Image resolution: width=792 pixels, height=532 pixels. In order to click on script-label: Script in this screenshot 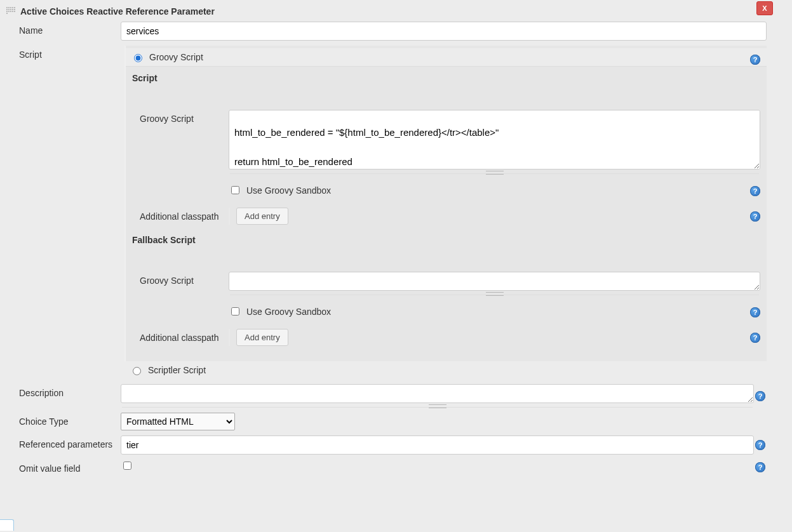, I will do `click(70, 53)`.